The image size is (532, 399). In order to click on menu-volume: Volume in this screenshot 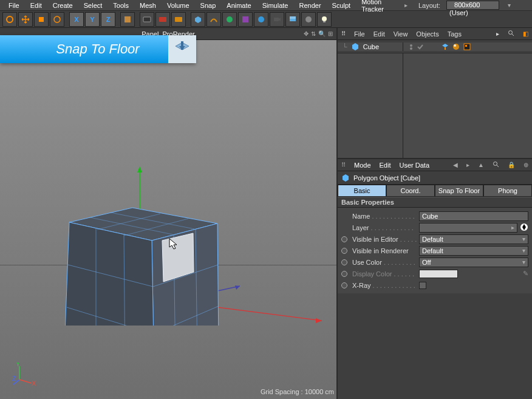, I will do `click(179, 5)`.